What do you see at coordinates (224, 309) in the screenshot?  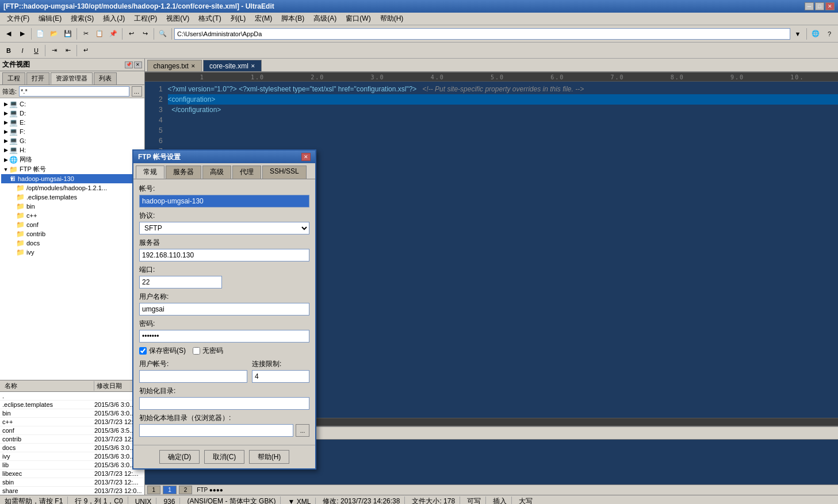 I see `dialog-username-input` at bounding box center [224, 309].